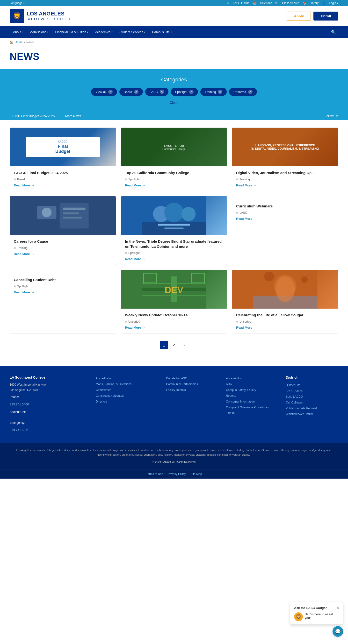 This screenshot has height=644, width=348. Describe the element at coordinates (63, 180) in the screenshot. I see `card-1-category: Board` at that location.